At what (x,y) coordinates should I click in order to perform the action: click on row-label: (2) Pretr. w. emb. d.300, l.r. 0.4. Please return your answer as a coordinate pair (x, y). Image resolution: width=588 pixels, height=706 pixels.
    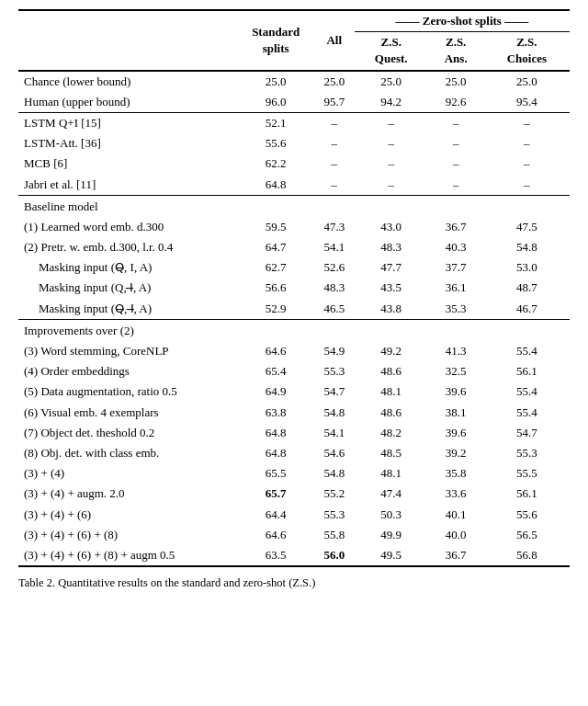
    Looking at the image, I should click on (129, 247).